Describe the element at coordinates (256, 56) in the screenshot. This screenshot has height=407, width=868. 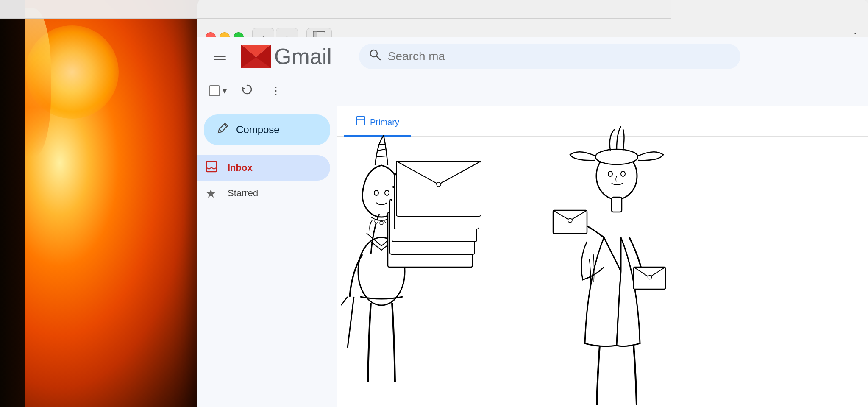
I see `gmail-m-logo` at that location.